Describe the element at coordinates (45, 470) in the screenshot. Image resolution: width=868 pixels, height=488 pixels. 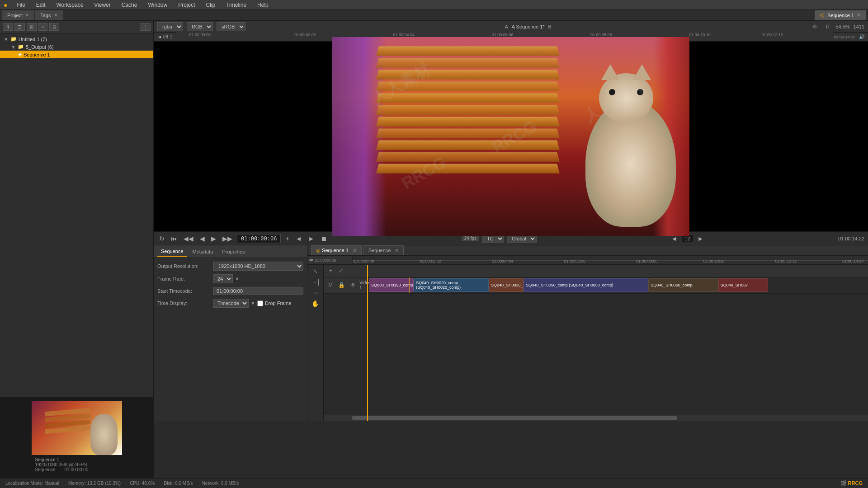
I see `seq-type: Sequence` at that location.